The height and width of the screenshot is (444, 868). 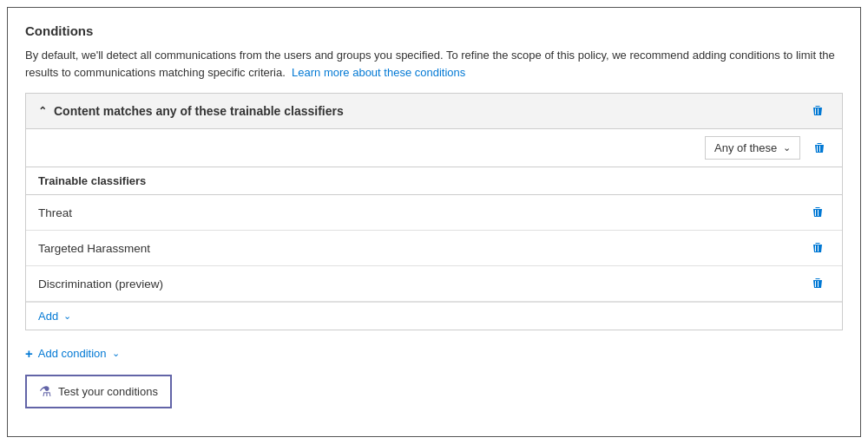 I want to click on test-conditions-label: Test your conditions, so click(x=108, y=392).